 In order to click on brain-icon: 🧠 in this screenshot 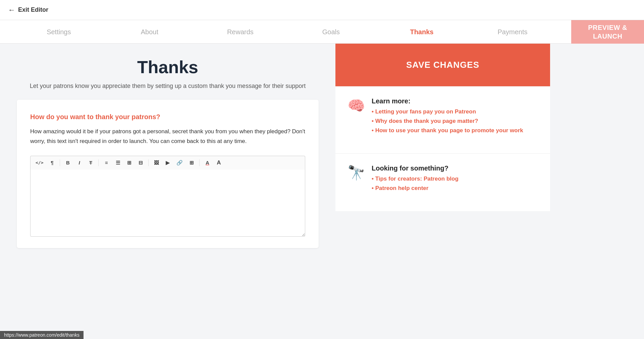, I will do `click(356, 105)`.